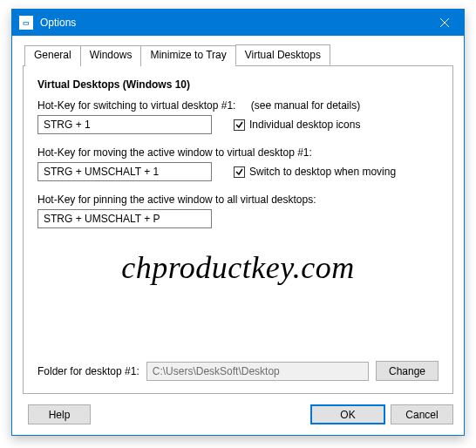 The height and width of the screenshot is (448, 476). Describe the element at coordinates (239, 55) in the screenshot. I see `tab-strip: General Windows Minimize to Tray Virtual…` at that location.